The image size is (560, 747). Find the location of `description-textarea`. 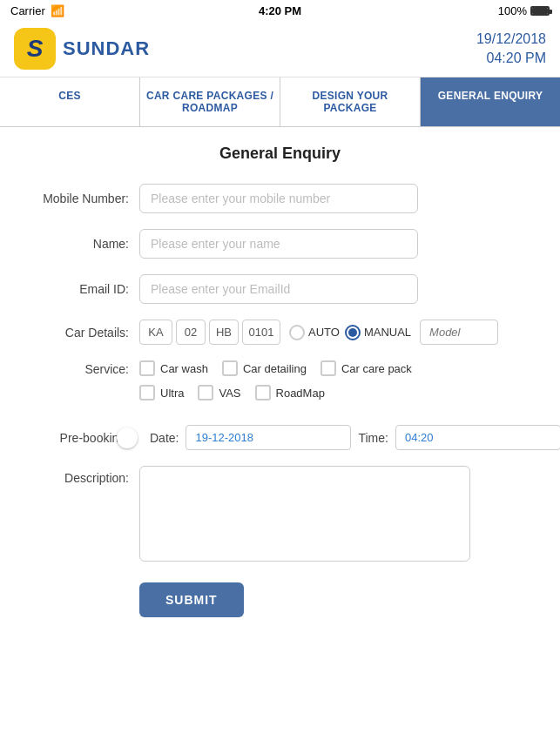

description-textarea is located at coordinates (305, 514).